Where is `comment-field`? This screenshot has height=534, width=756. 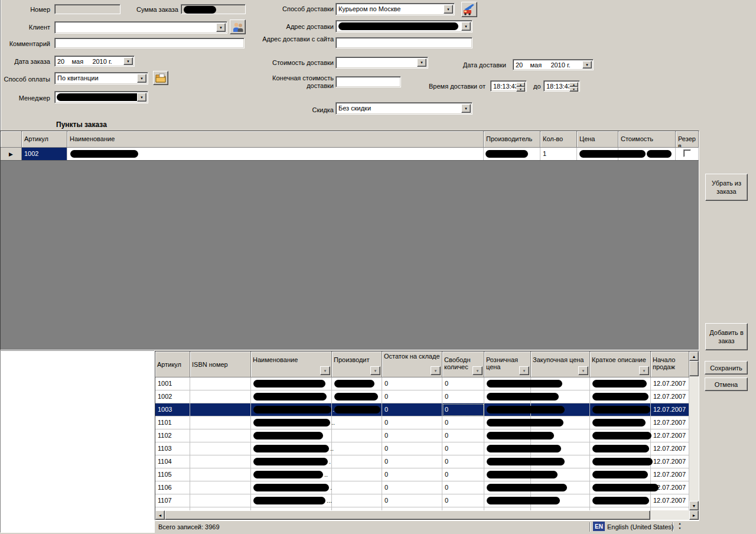 comment-field is located at coordinates (149, 43).